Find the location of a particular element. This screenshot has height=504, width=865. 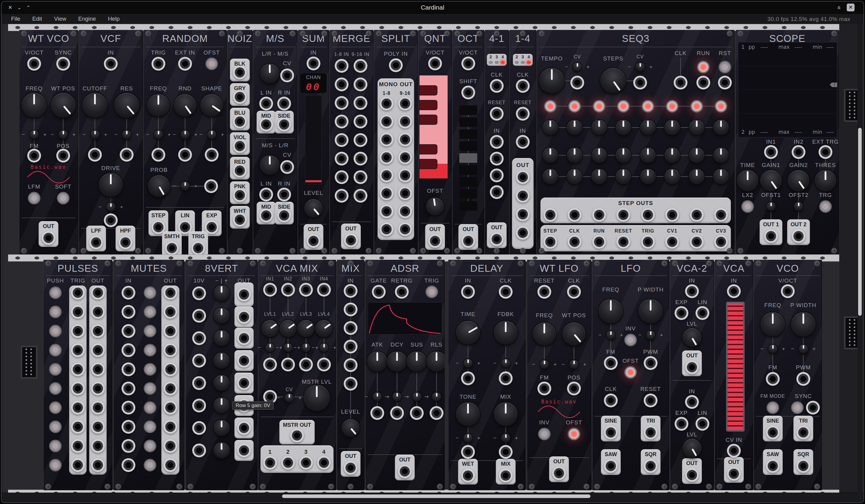

channel-3-led is located at coordinates (497, 62).